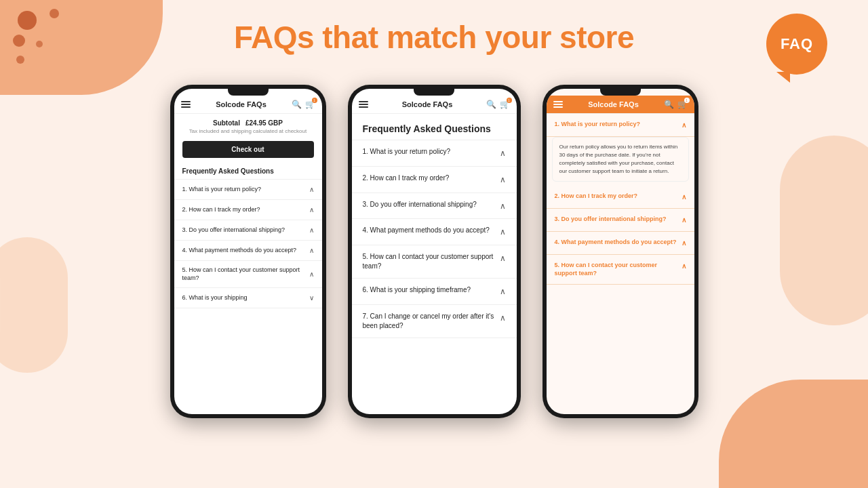  What do you see at coordinates (669, 104) in the screenshot?
I see `search-icon-3: 🔍` at bounding box center [669, 104].